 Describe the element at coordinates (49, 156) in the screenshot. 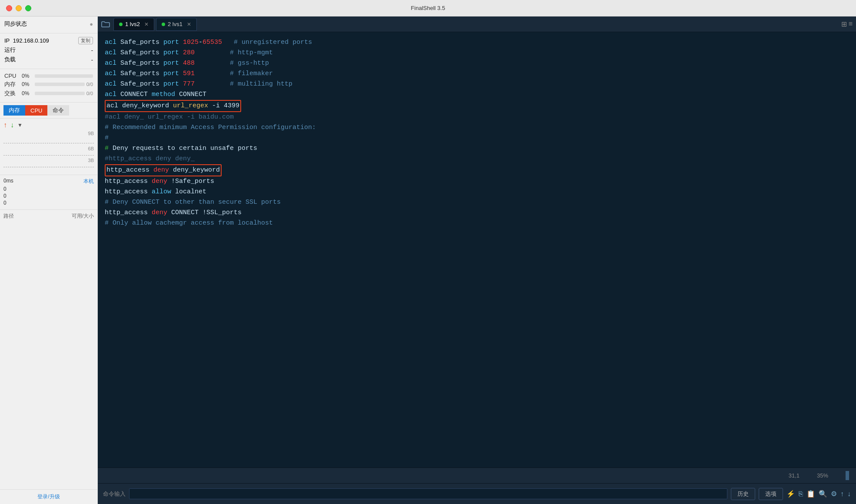

I see `graph-line-6b` at that location.